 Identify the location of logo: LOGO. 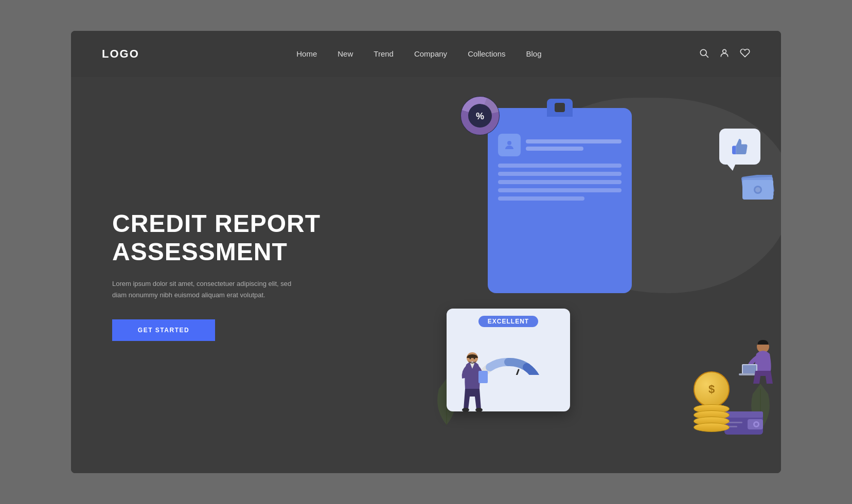
(120, 54).